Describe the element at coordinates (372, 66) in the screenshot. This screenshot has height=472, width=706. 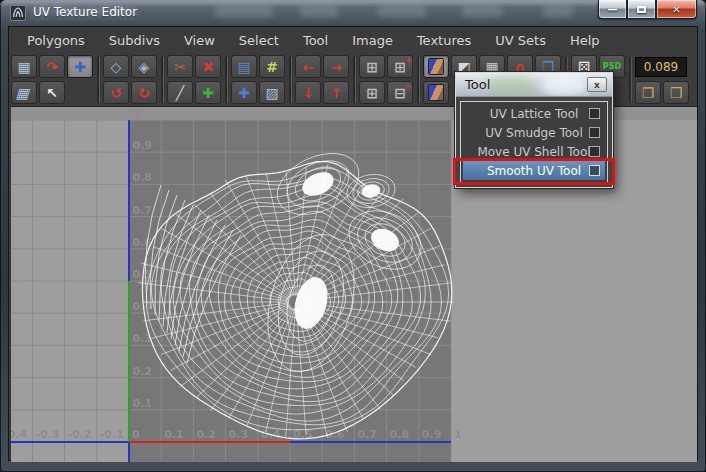
I see `select-shell-button: ⊞` at that location.